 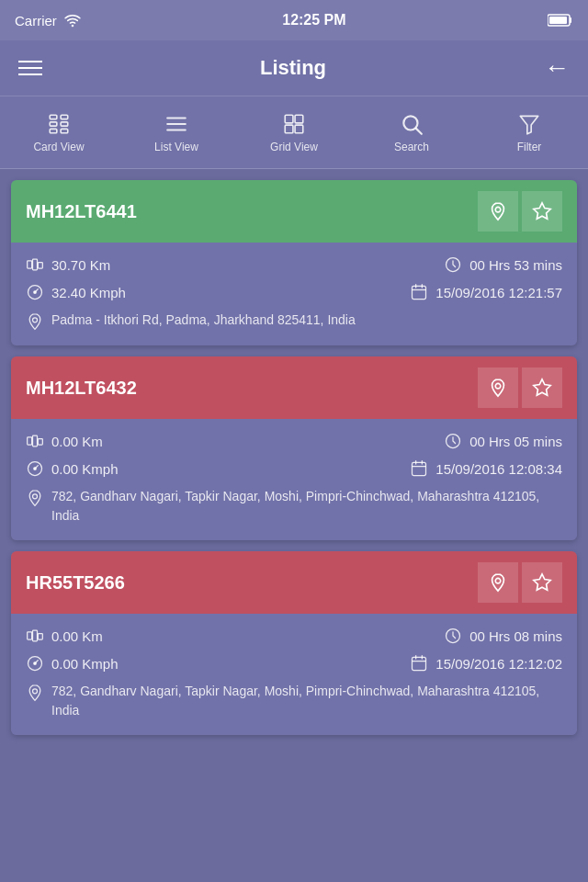 I want to click on toolbar-card-view: Card View, so click(x=59, y=132).